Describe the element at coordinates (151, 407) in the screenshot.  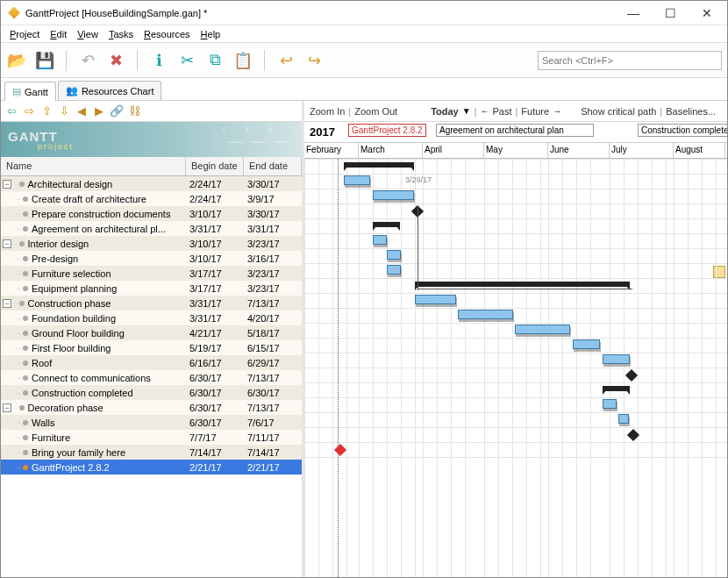
I see `task-row: −·Decoration phase6/30/177/13/17` at that location.